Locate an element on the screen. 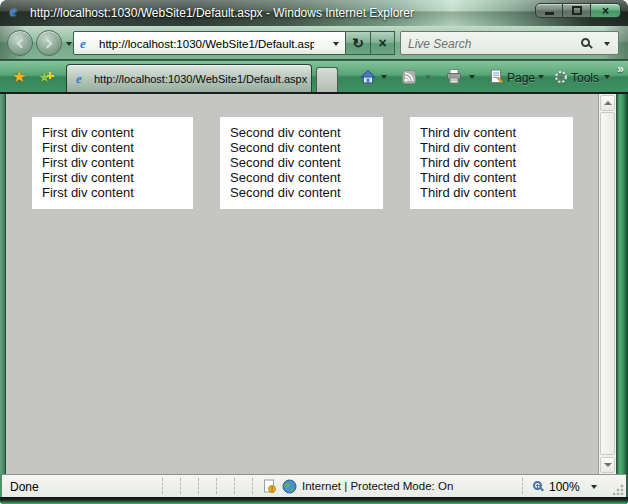 The image size is (628, 504). add-favorite-plus-icon is located at coordinates (50, 76).